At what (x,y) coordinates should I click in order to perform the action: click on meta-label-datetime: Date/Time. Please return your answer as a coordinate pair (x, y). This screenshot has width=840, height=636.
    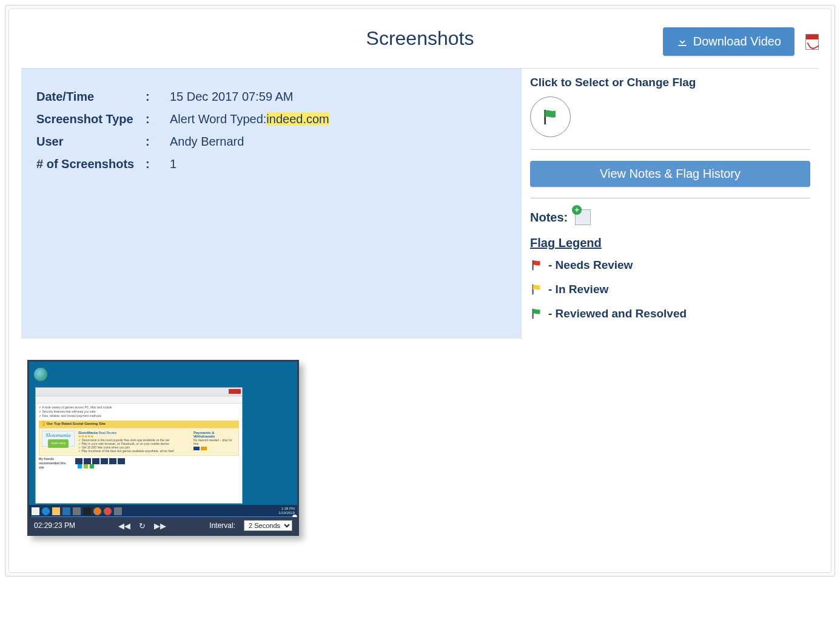
    Looking at the image, I should click on (91, 97).